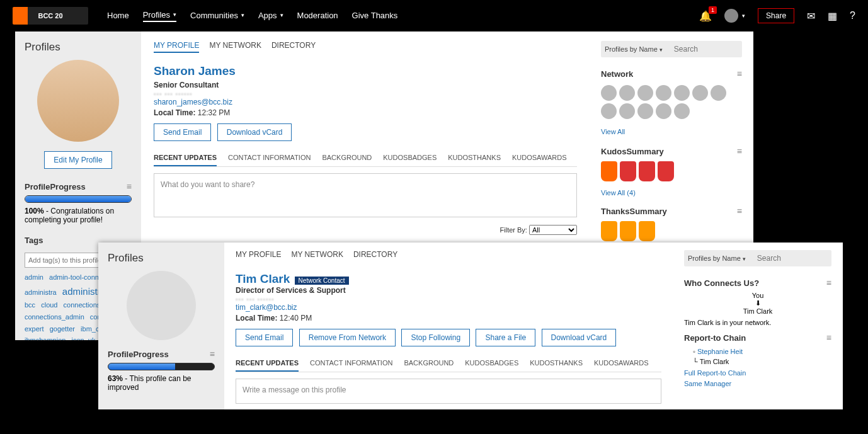 The image size is (868, 434). Describe the element at coordinates (448, 365) in the screenshot. I see `profile-tabs: RECENT UPDATES CONTACT INFORMATION BACKG…` at that location.